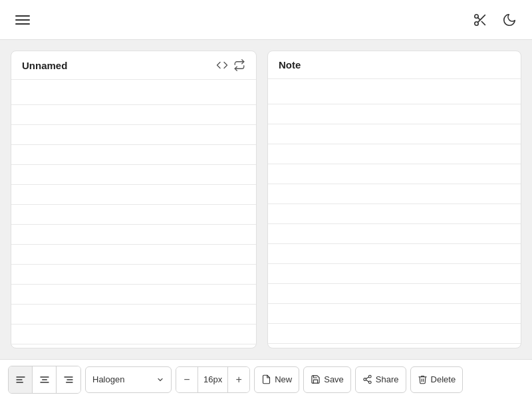 This screenshot has height=399, width=532. What do you see at coordinates (134, 65) in the screenshot?
I see `left-panel-header: Unnamed` at bounding box center [134, 65].